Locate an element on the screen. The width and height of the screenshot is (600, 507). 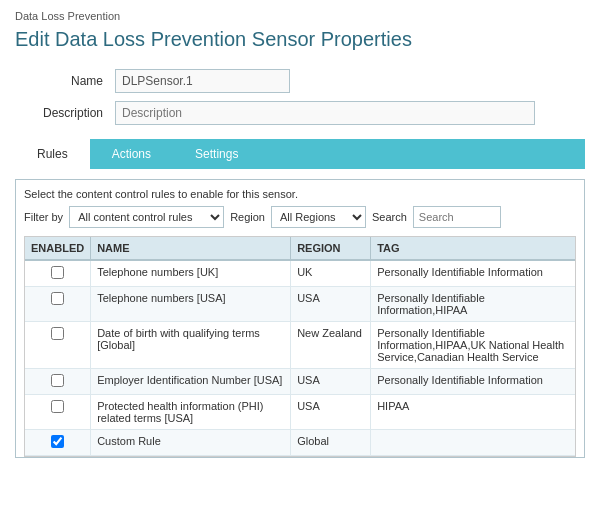
cell-region: New Zealand is located at coordinates (331, 346).